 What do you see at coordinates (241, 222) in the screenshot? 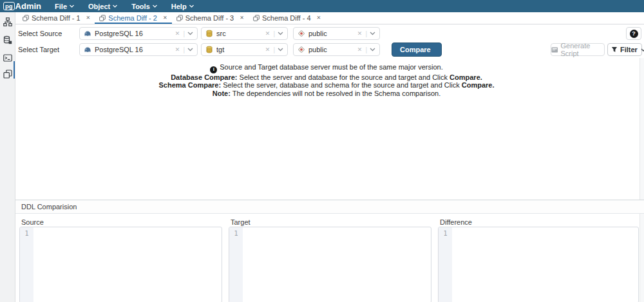
I see `ddl-target-label: Target` at bounding box center [241, 222].